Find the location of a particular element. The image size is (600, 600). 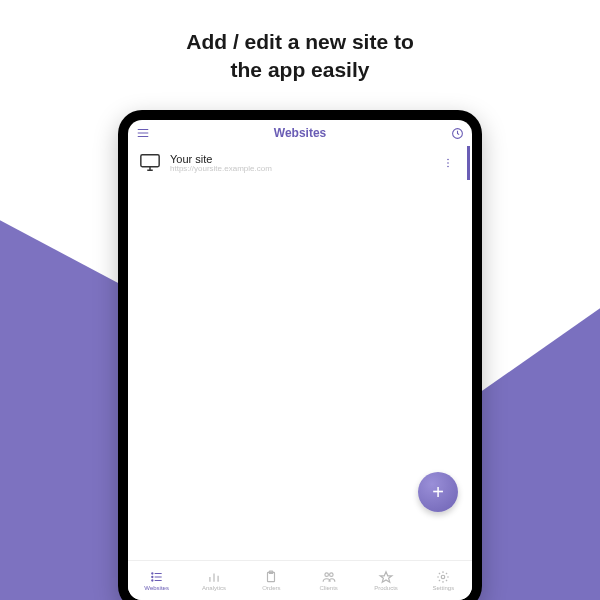

site-list-item: Your site https://yoursite.example.com is located at coordinates (299, 163).